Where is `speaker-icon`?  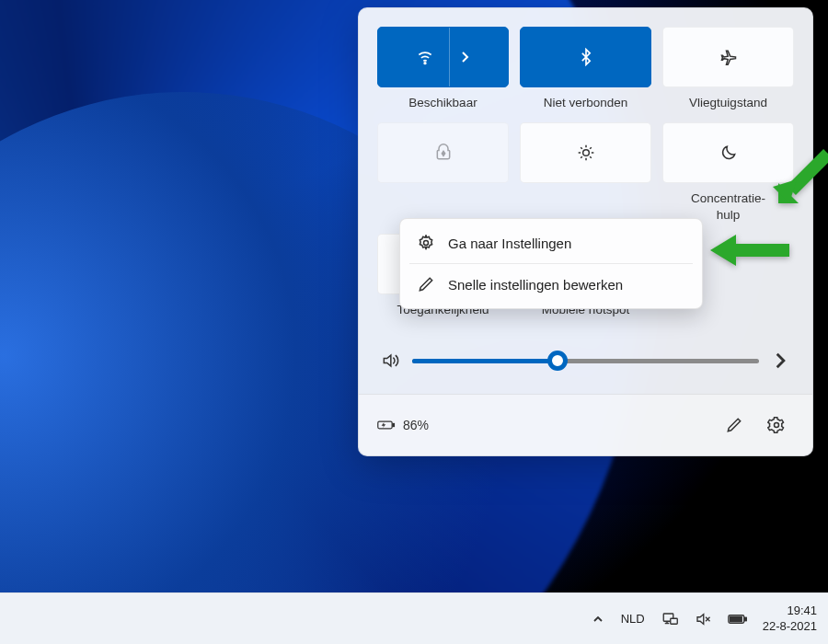 speaker-icon is located at coordinates (390, 361).